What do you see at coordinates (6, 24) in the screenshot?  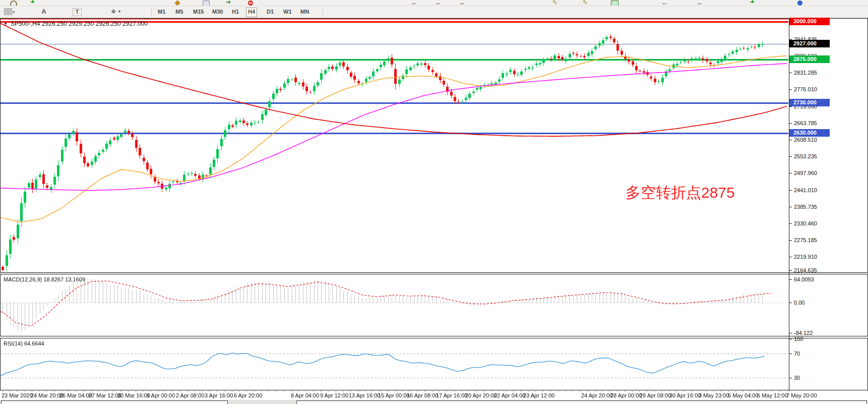 I see `collapse-triangle-icon: ▼` at bounding box center [6, 24].